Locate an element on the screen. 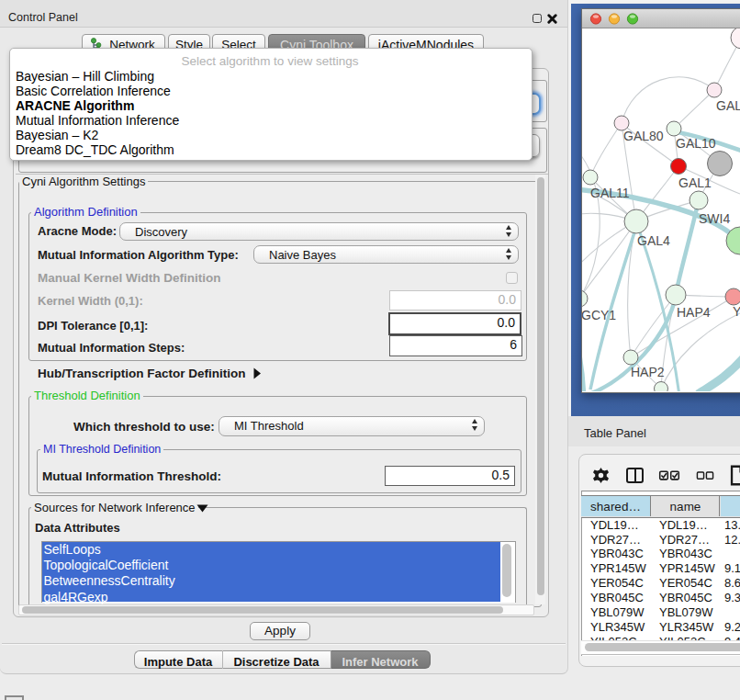 This screenshot has width=740, height=700. svg-text: GCY1 is located at coordinates (599, 315).